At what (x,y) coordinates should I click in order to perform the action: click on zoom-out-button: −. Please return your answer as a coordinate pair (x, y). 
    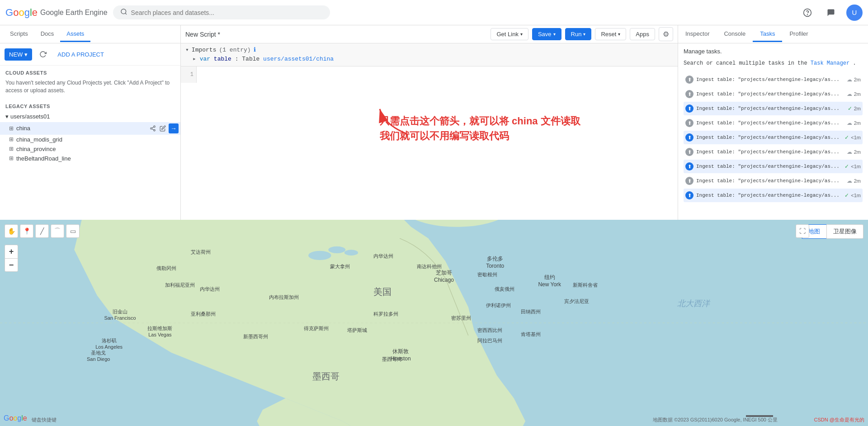
    Looking at the image, I should click on (11, 265).